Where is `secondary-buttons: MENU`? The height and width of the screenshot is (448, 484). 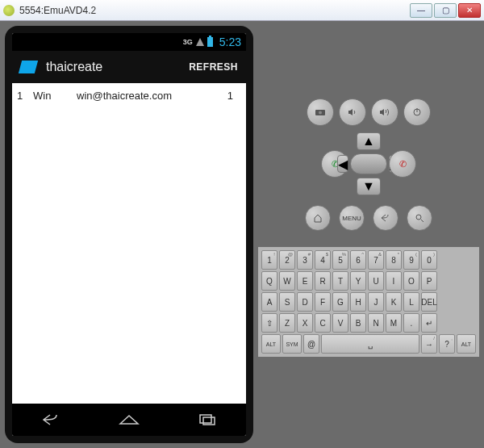 secondary-buttons: MENU is located at coordinates (369, 218).